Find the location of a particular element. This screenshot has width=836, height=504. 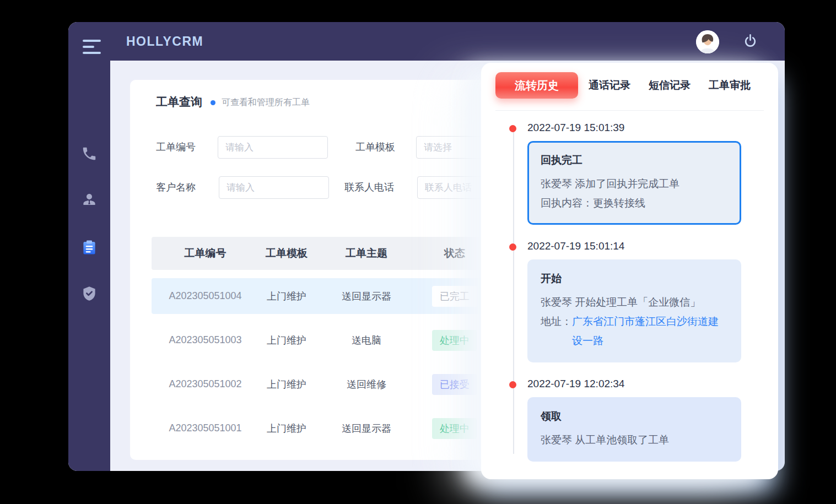

filter-label-customer: 客户名称 is located at coordinates (176, 187).